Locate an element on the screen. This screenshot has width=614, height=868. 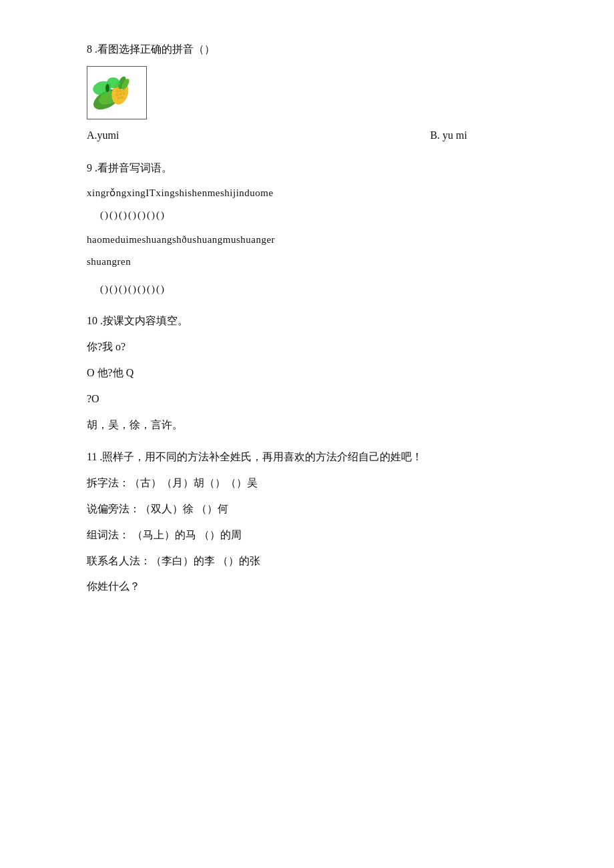
q10-line1: 你?我 o? is located at coordinates (317, 347).